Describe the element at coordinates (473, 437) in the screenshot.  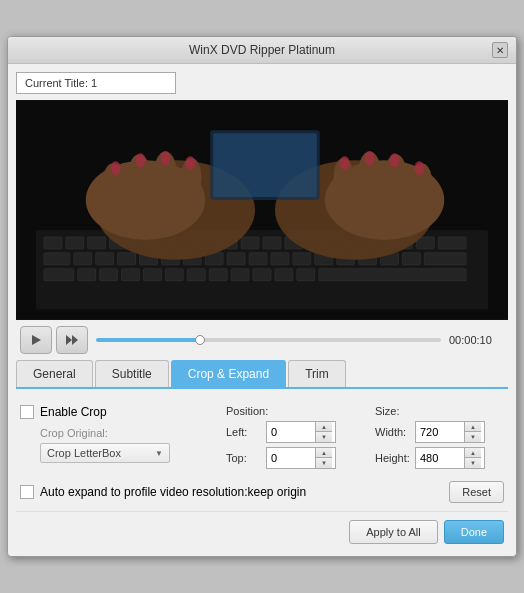
I see `width-spin-down: ▼` at that location.